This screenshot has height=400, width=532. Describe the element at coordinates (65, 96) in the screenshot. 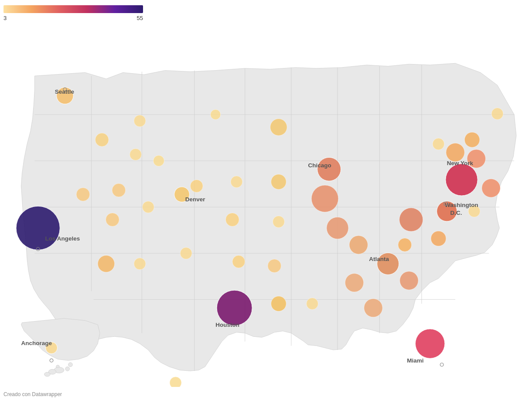

I see `city-bubble-seattle` at that location.